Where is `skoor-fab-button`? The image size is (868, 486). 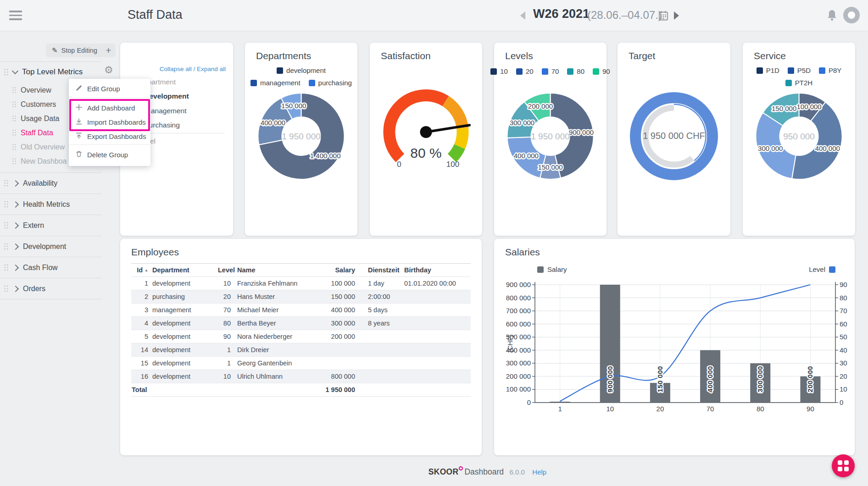
skoor-fab-button is located at coordinates (843, 466).